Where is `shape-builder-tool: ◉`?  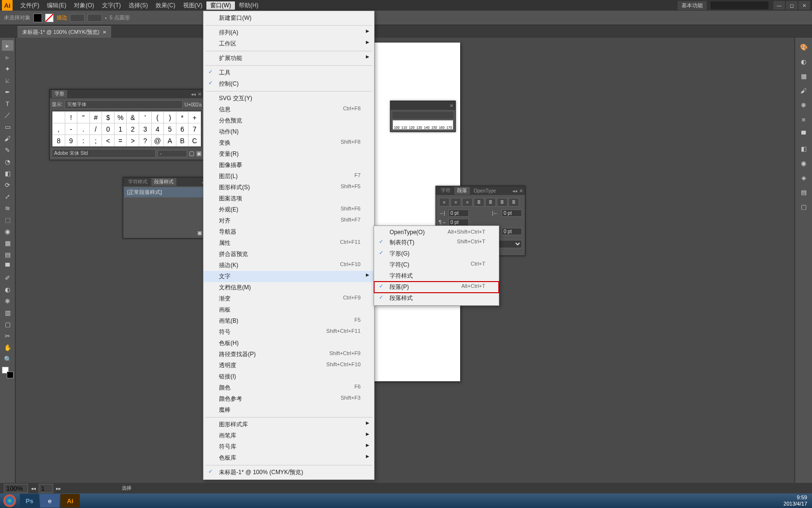 shape-builder-tool: ◉ is located at coordinates (8, 231).